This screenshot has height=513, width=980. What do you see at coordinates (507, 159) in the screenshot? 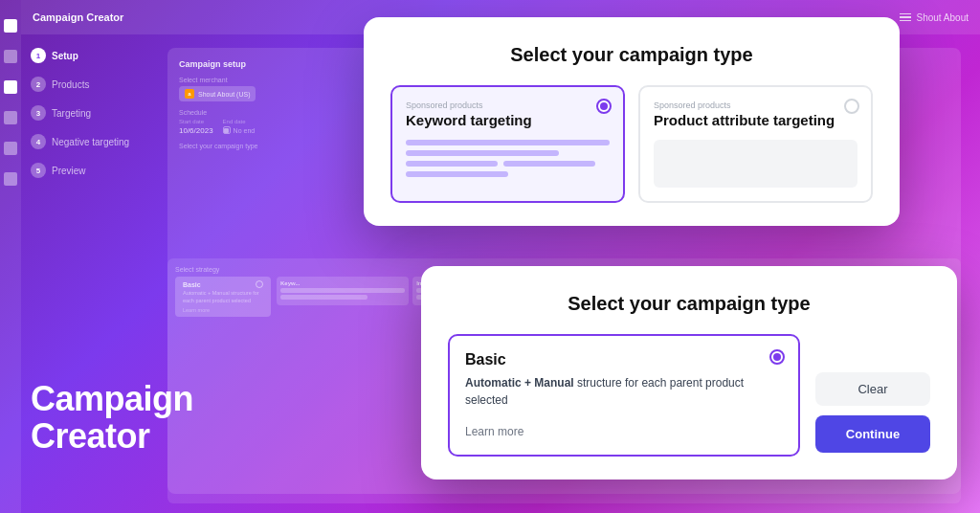
I see `card-keyword-lines` at bounding box center [507, 159].